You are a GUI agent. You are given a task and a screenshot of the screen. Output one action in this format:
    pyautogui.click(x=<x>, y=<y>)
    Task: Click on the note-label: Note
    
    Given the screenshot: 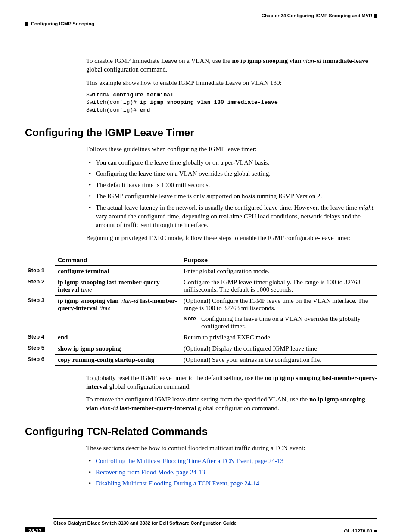 What is the action you would take?
    pyautogui.click(x=190, y=323)
    